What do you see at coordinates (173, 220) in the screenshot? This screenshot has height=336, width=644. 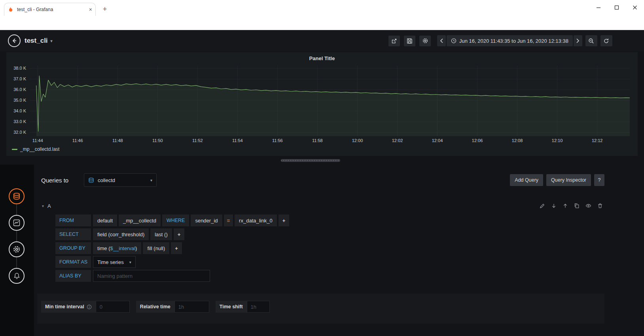 I see `from-row: FROM default _mp__collectd WHERE sender_…` at bounding box center [173, 220].